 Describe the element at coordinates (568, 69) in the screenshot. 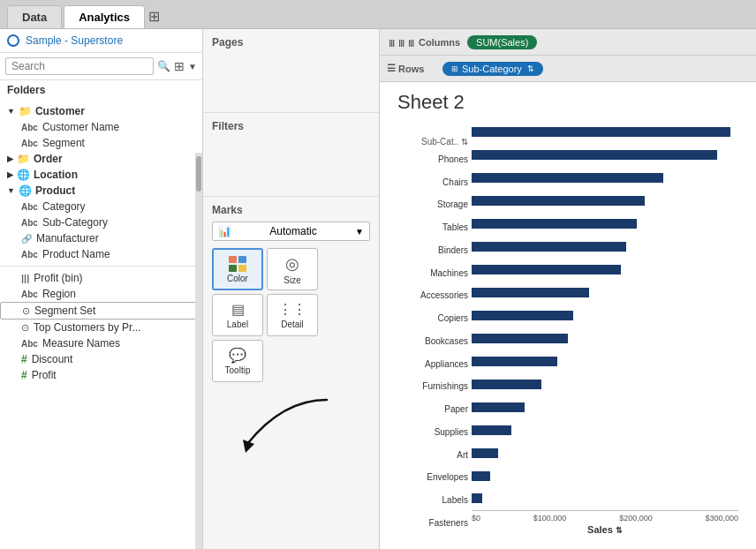

I see `rows-shelf: ☰ Rows ⊞ Sub-Category ⇅` at that location.